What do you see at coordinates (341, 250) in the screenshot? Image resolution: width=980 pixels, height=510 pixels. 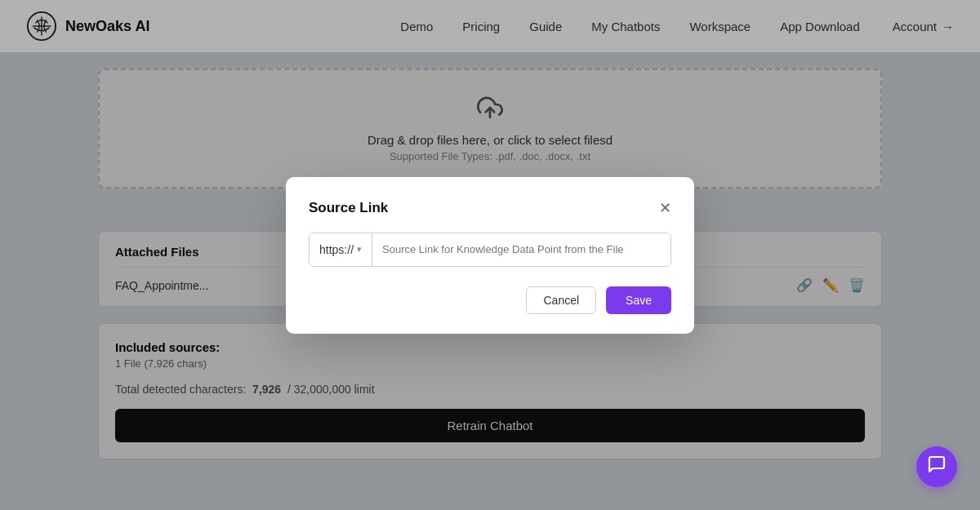 I see `protocol-selector: https:// ▾` at bounding box center [341, 250].